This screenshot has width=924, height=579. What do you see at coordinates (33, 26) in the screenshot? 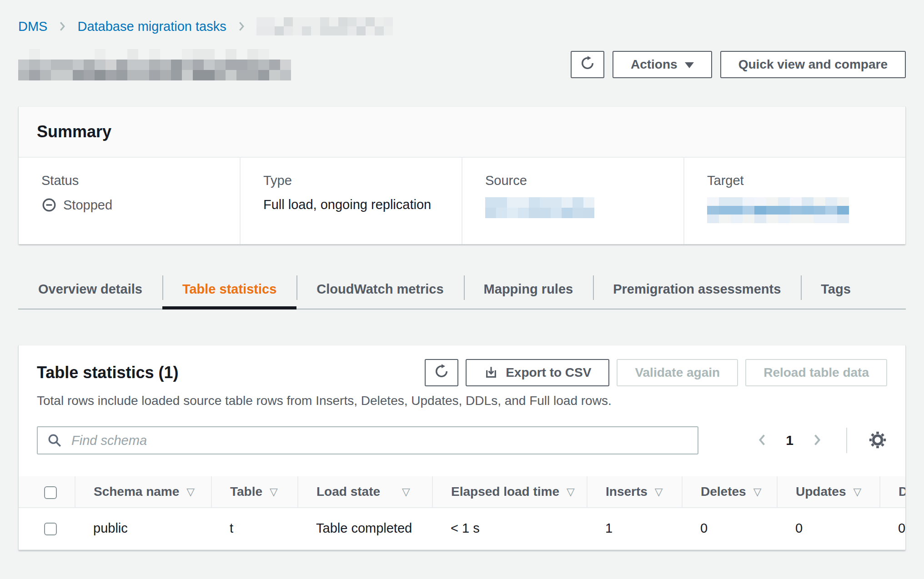
I see `breadcrumb-link-dms: DMS` at bounding box center [33, 26].